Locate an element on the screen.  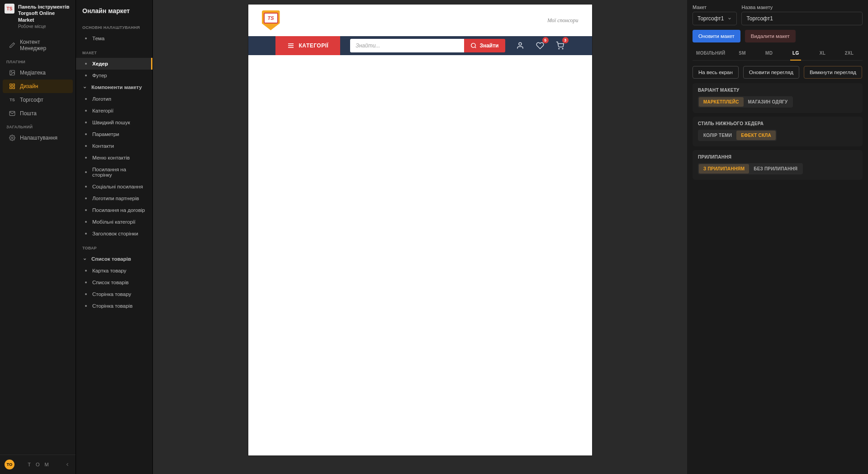
subnav-mobile-cats: Мобільні категорії is located at coordinates (114, 222).